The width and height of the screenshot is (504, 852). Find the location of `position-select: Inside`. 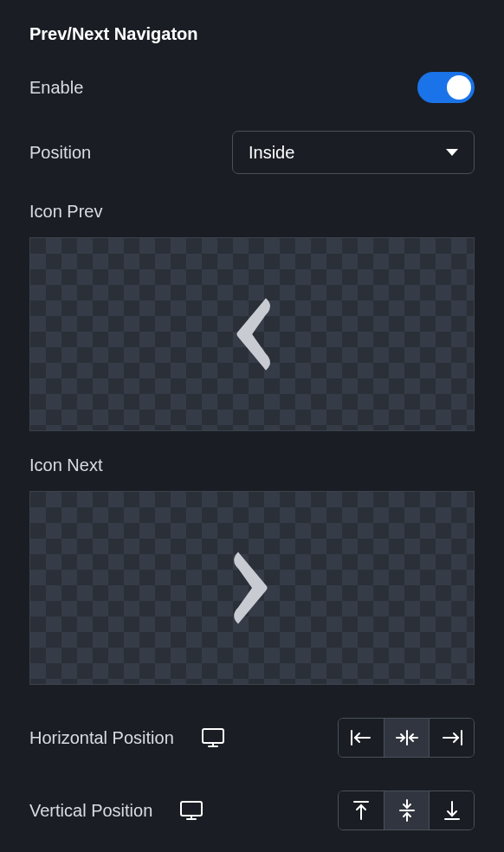

position-select: Inside is located at coordinates (353, 152).